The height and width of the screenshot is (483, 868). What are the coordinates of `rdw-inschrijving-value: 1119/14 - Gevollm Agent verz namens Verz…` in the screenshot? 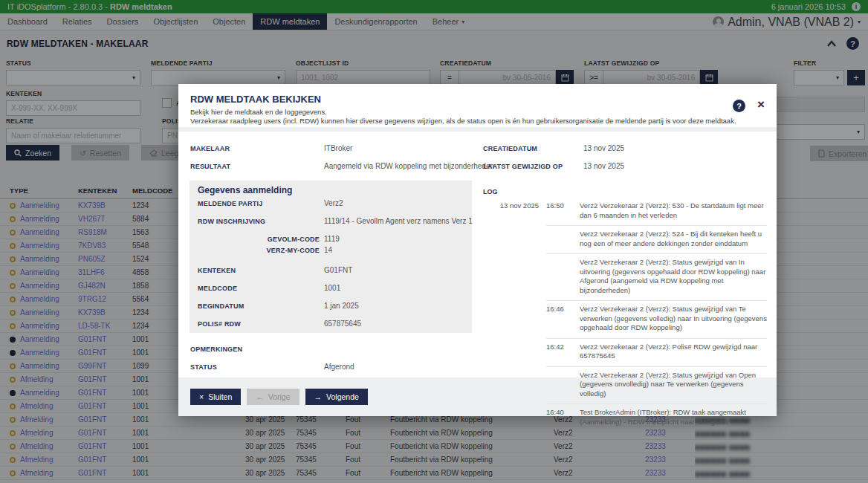 It's located at (398, 221).